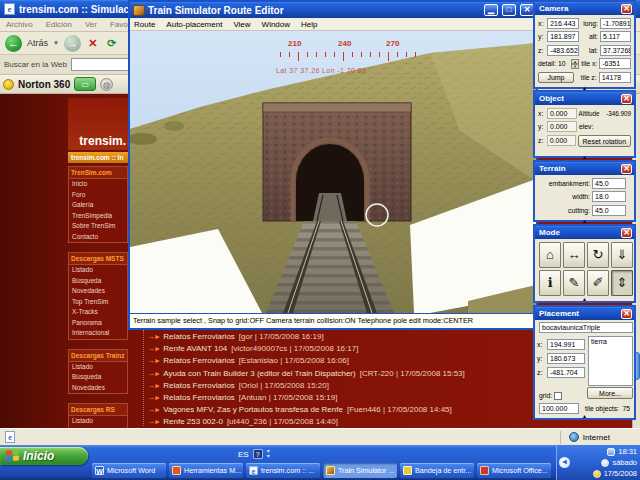 This screenshot has width=640, height=480. I want to click on camera-panel-titlebar: Camera ✕, so click(584, 8).